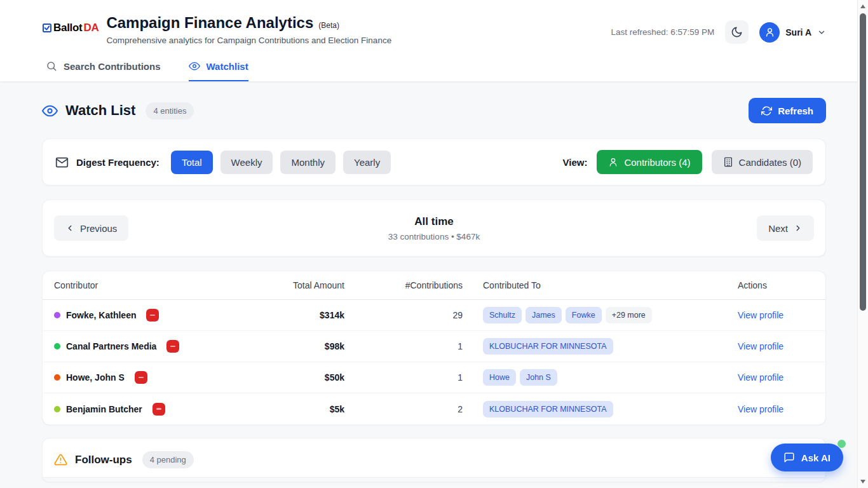 The height and width of the screenshot is (488, 868). Describe the element at coordinates (737, 32) in the screenshot. I see `moon-icon` at that location.